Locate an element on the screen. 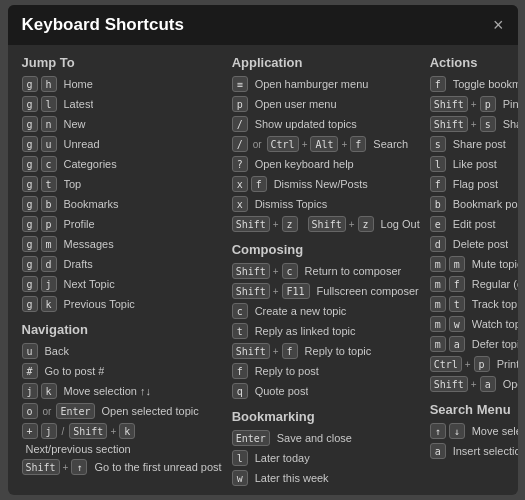  actions-section-title: Actions is located at coordinates (474, 62).